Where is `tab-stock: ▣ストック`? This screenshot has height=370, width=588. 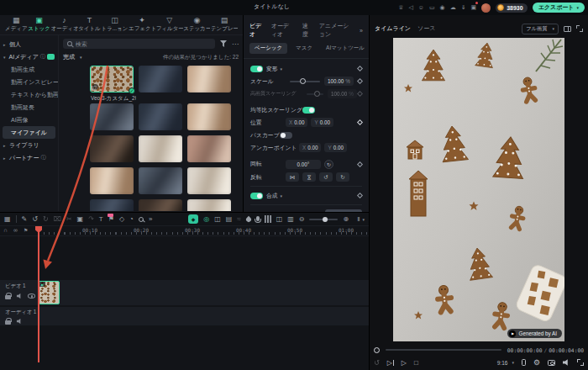 tab-stock: ▣ストック is located at coordinates (39, 25).